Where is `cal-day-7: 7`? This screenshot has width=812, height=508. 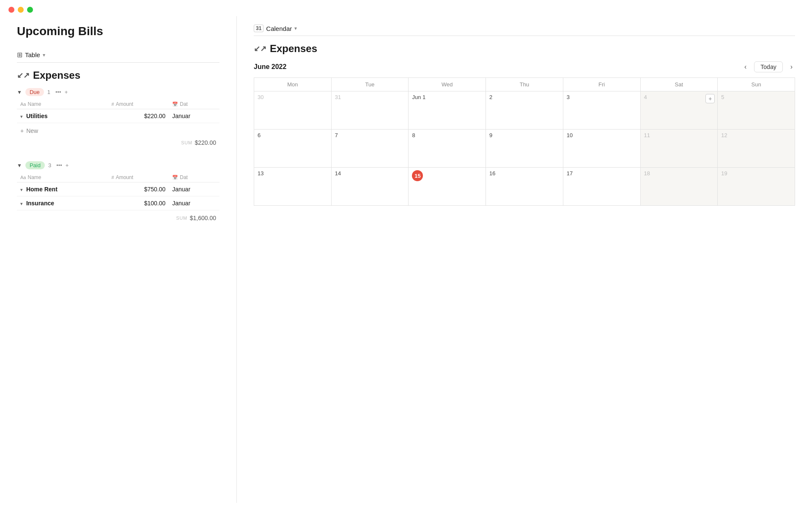 cal-day-7: 7 is located at coordinates (370, 149).